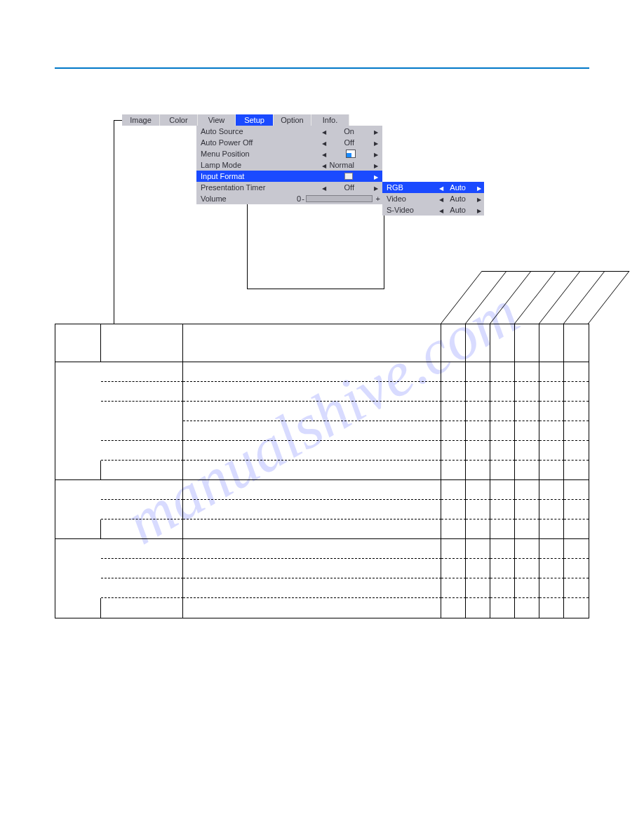  What do you see at coordinates (349, 131) in the screenshot?
I see `menu-item-value: On` at bounding box center [349, 131].